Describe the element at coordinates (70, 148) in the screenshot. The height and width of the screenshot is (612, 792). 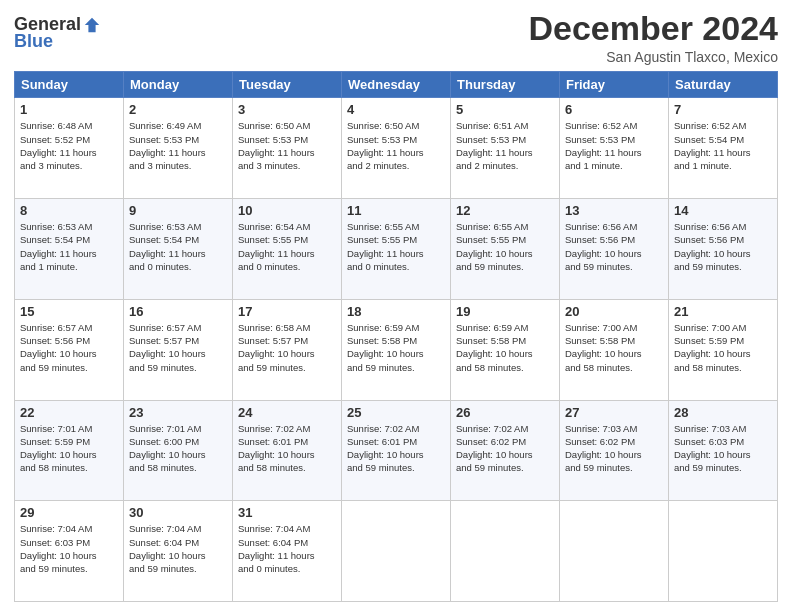
I see `calendar-cell: 1Sunrise: 6:48 AM Sunset: 5:52 PM Daylig…` at that location.